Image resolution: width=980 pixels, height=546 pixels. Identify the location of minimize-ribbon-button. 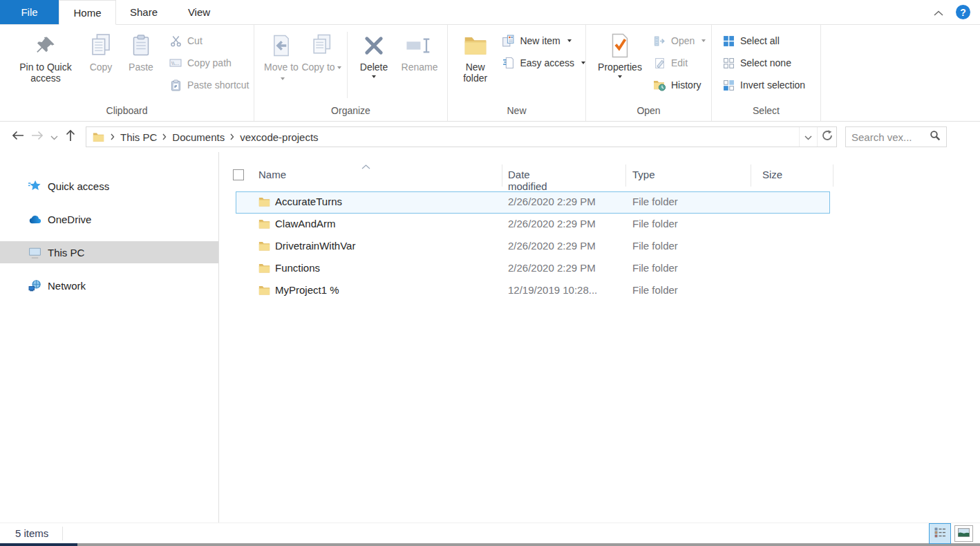
(939, 12).